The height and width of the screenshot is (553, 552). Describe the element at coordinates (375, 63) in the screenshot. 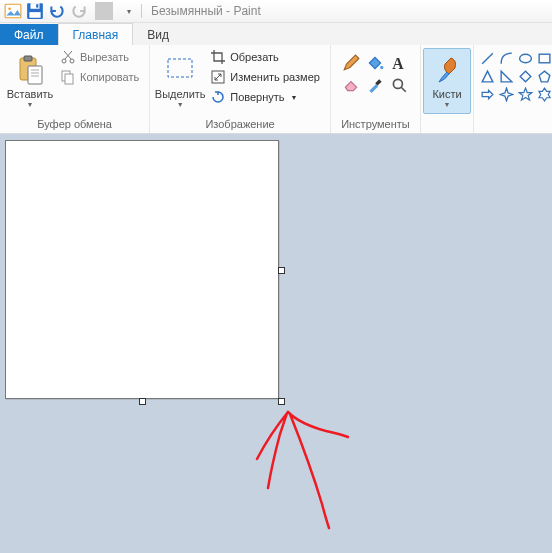

I see `fill-icon` at that location.